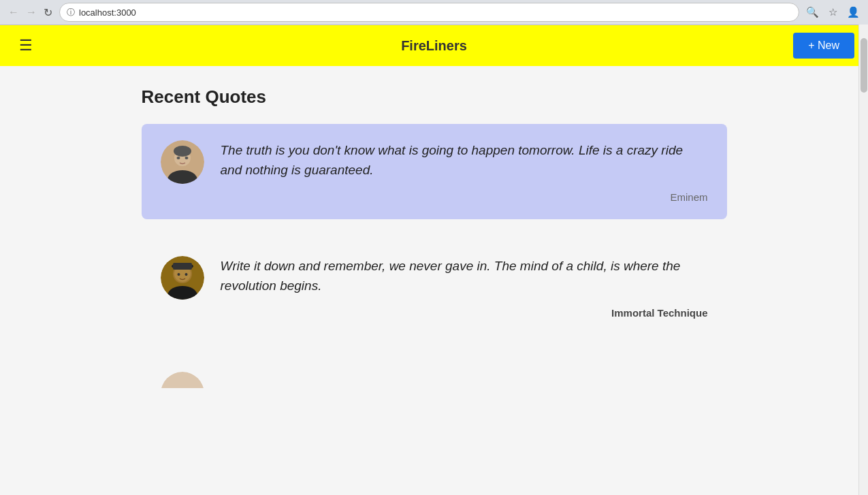  What do you see at coordinates (464, 287) in the screenshot?
I see `quote-body-2: Write it down and remember, we never gav…` at bounding box center [464, 287].